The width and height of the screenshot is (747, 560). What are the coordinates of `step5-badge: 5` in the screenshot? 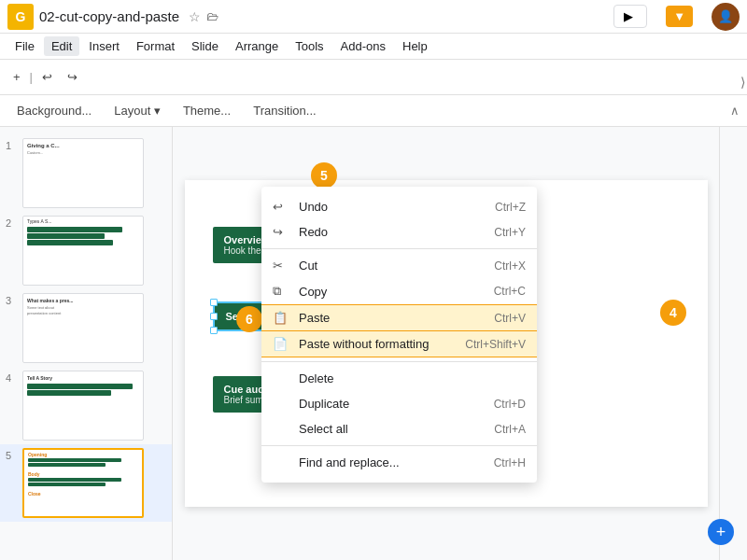 It's located at (324, 175).